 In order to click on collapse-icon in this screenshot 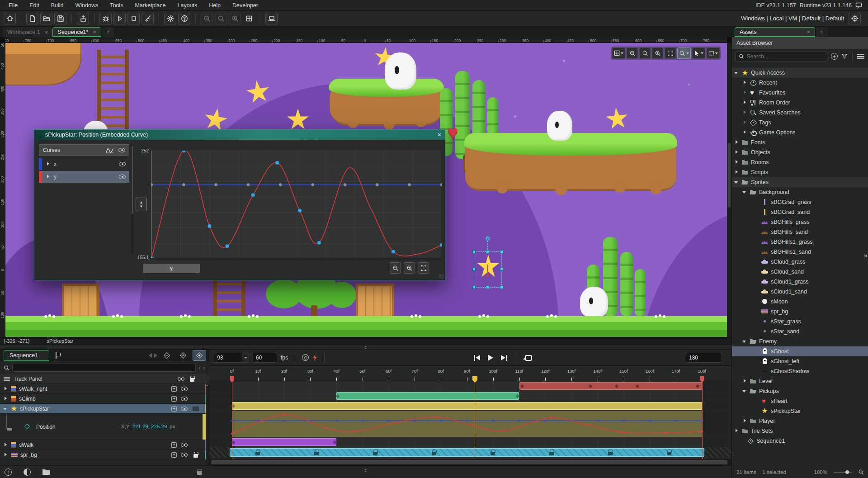, I will do `click(40, 135)`.